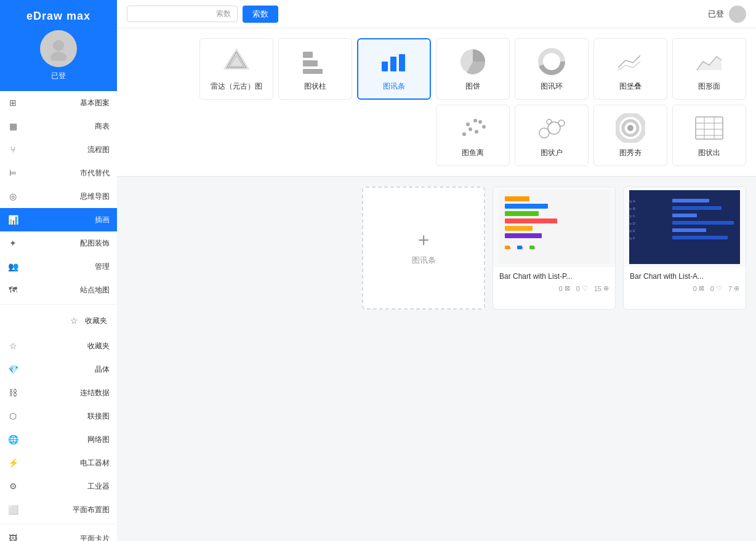  Describe the element at coordinates (709, 128) in the screenshot. I see `table-chart-icon` at that location.